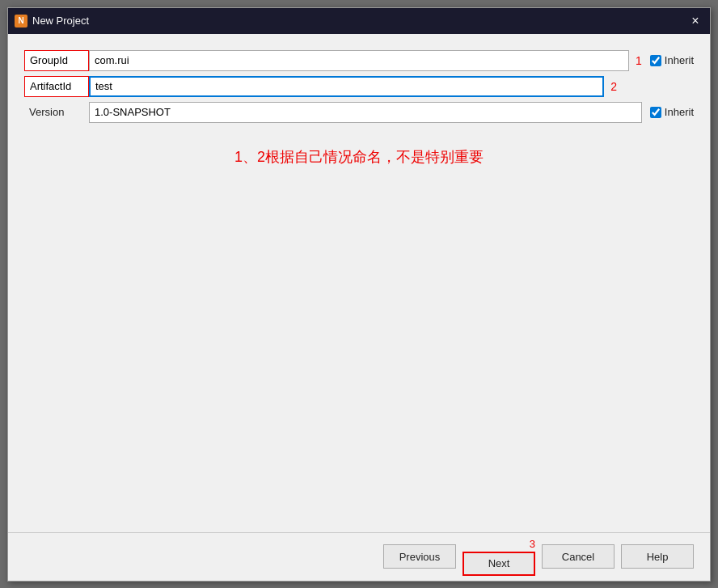  What do you see at coordinates (359, 157) in the screenshot?
I see `annotation-text: 1、2根据自己情况命名，不是特别重要` at bounding box center [359, 157].